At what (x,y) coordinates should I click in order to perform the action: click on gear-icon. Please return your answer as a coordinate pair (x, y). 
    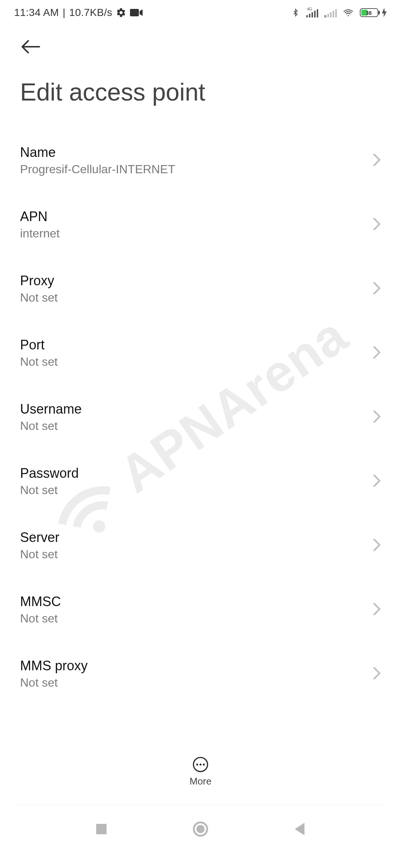
    Looking at the image, I should click on (121, 13).